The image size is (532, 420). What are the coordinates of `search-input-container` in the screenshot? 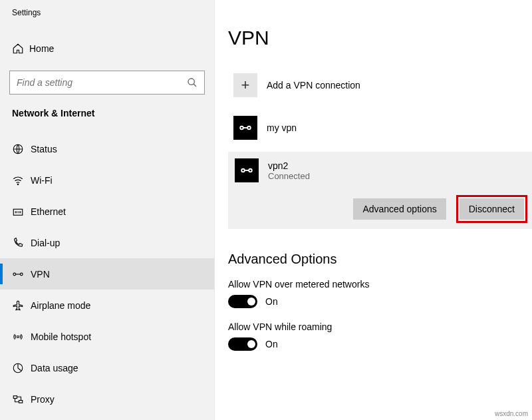 It's located at (107, 83).